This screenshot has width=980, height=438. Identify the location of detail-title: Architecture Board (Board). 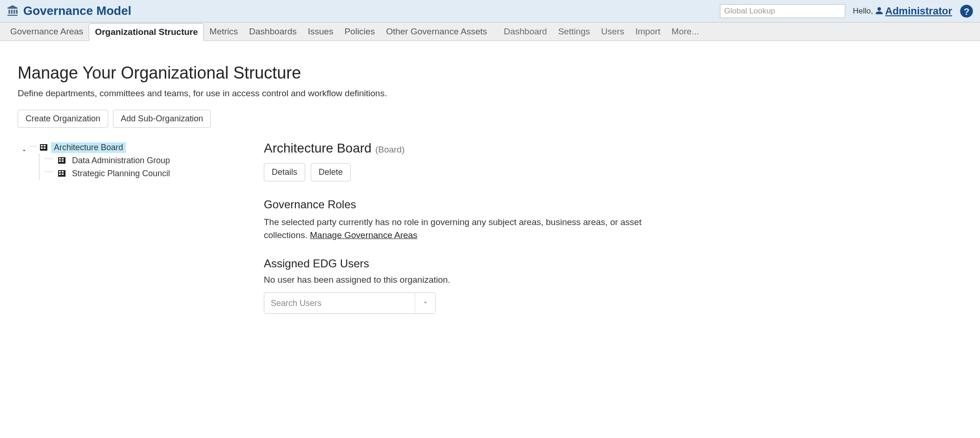
(613, 148).